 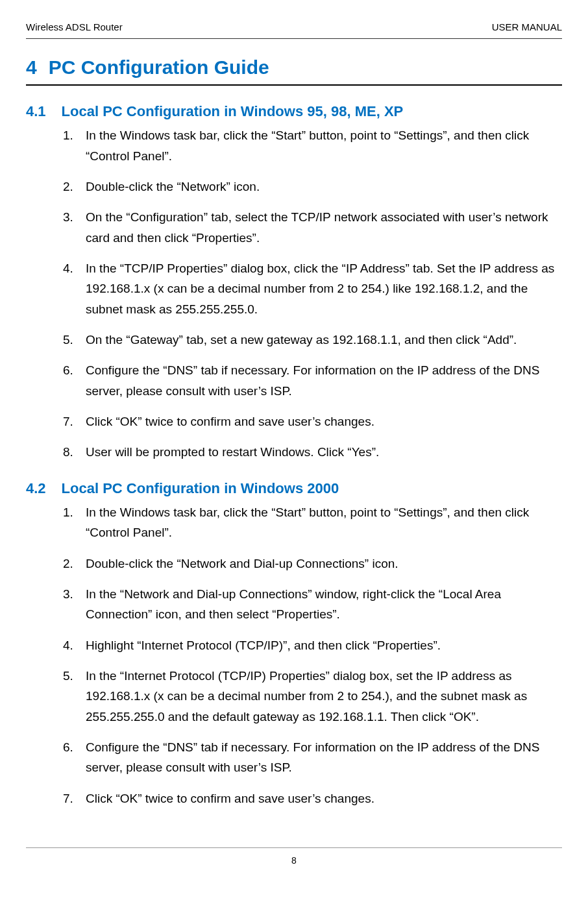 What do you see at coordinates (201, 488) in the screenshot?
I see `section2-title: Local PC Configuration in Windows 2000` at bounding box center [201, 488].